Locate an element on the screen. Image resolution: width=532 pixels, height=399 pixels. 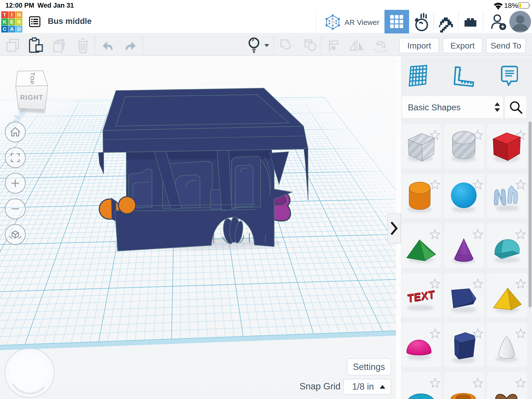
svg-text: TEXT is located at coordinates (421, 296).